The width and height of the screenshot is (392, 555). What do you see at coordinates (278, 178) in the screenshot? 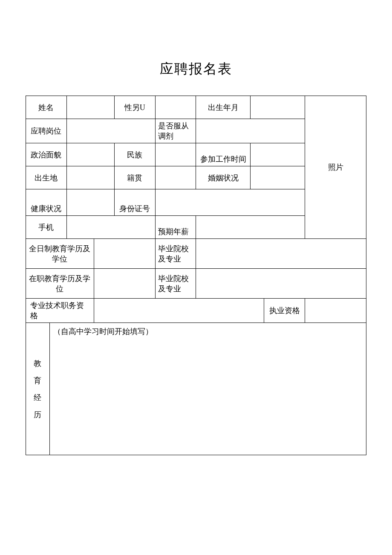
I see `value-marital` at bounding box center [278, 178].